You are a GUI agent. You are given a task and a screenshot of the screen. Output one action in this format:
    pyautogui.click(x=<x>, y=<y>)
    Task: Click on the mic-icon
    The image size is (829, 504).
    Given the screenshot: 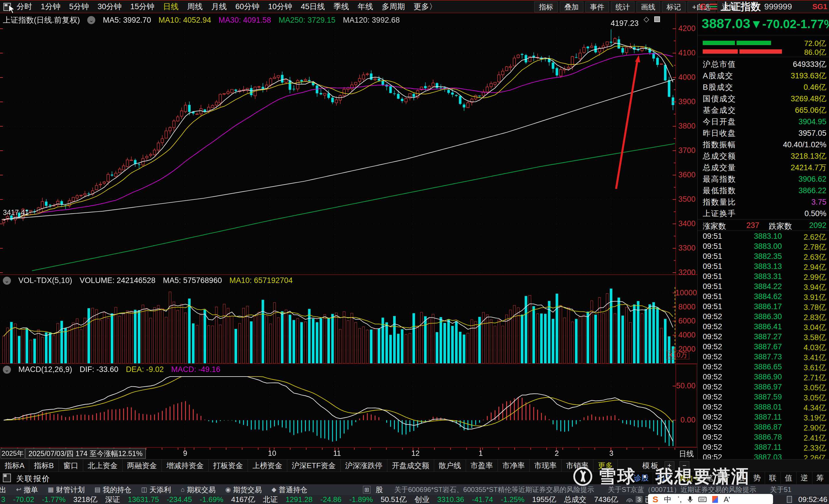 What is the action you would take?
    pyautogui.click(x=690, y=499)
    